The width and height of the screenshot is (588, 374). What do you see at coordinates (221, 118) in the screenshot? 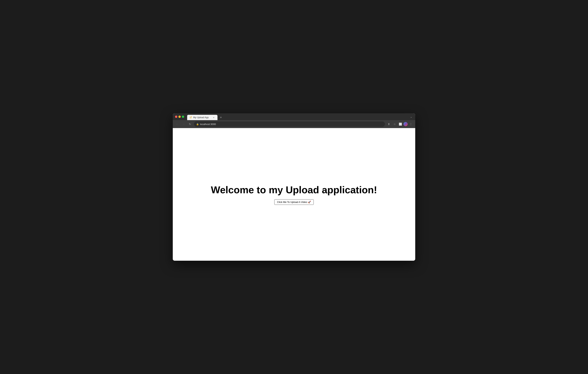
I see `new-tab-button: +` at bounding box center [221, 118].